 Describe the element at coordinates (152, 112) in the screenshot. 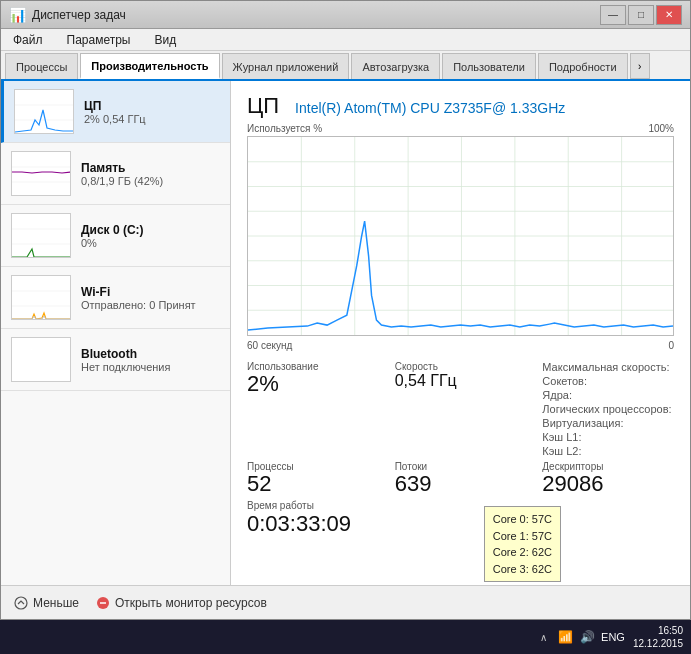

I see `sidebar-info-cpu: ЦП 2% 0,54 ГГц` at that location.